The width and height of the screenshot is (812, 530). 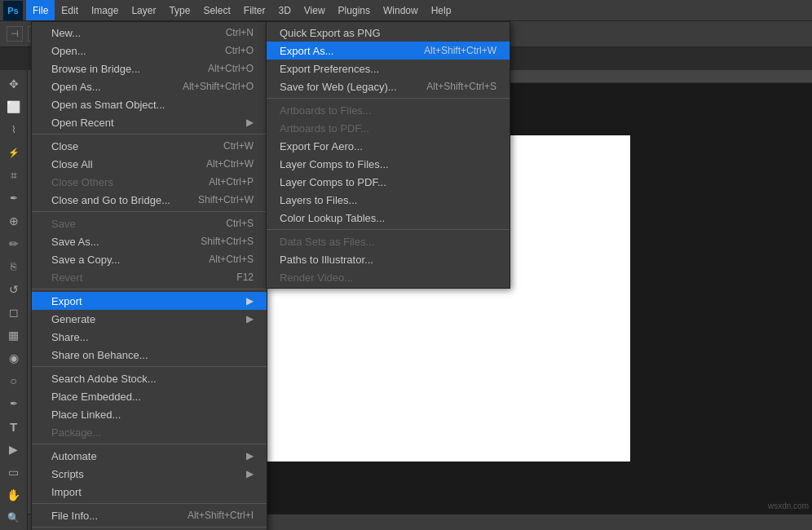 What do you see at coordinates (14, 221) in the screenshot?
I see `tool-healing: ⊕` at bounding box center [14, 221].